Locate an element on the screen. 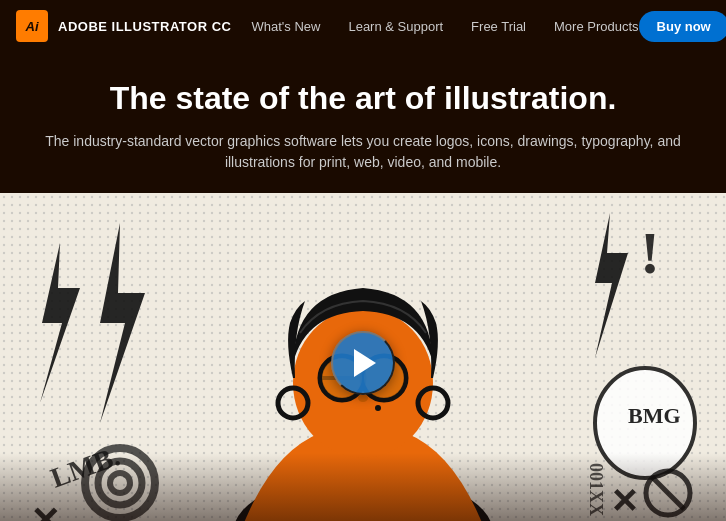  play-button is located at coordinates (363, 363).